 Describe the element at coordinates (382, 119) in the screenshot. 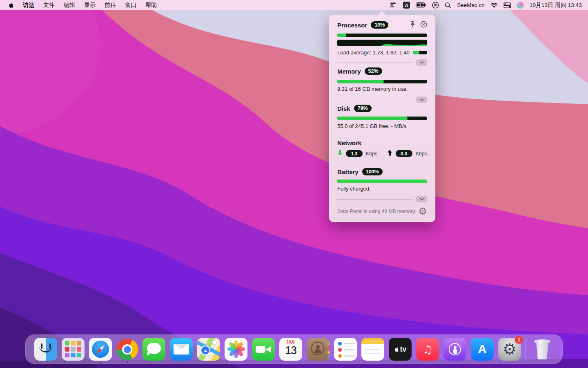

I see `disk-usage-bar` at that location.